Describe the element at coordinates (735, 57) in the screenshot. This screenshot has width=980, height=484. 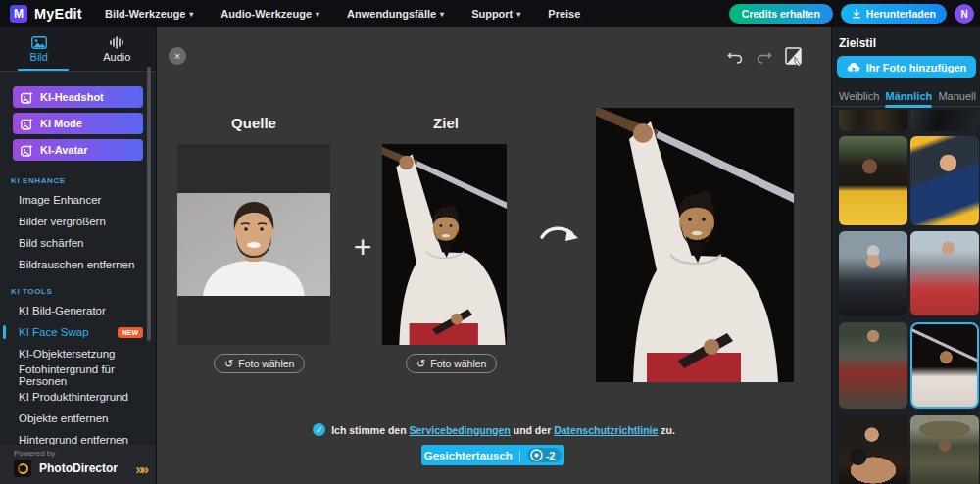
I see `undo-icon` at that location.